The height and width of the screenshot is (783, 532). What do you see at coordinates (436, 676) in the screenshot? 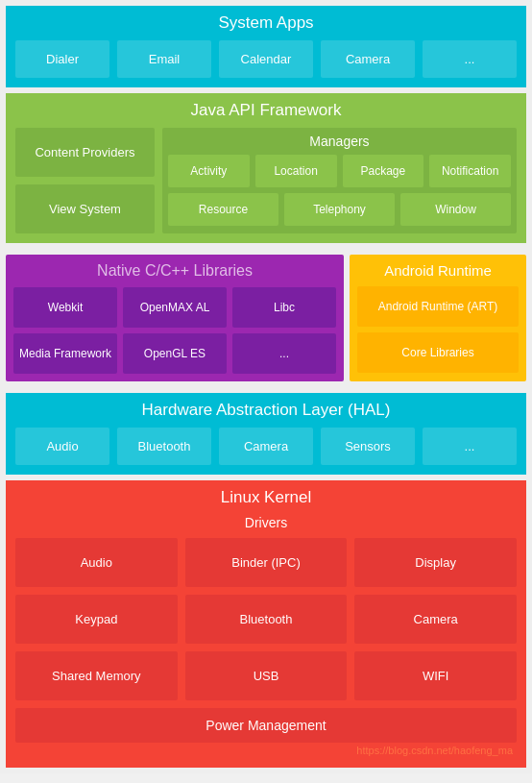
I see `list-item: WIFI` at bounding box center [436, 676].